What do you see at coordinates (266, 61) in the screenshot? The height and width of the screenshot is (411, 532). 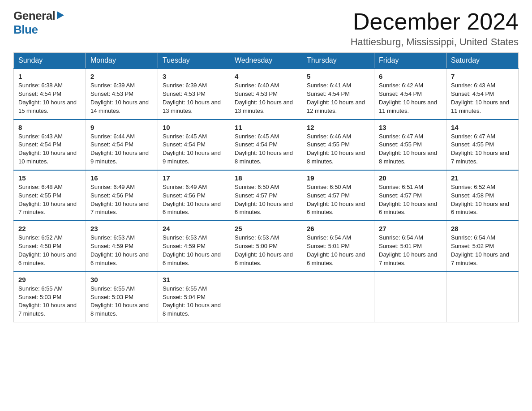 I see `weekday-header-wednesday: Wednesday` at bounding box center [266, 61].